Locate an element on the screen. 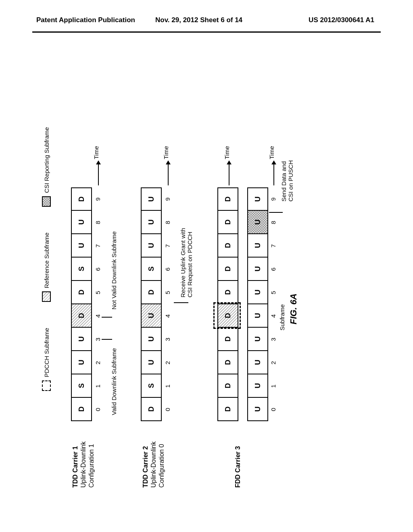 The width and height of the screenshot is (413, 532). header-rule is located at coordinates (206, 32).